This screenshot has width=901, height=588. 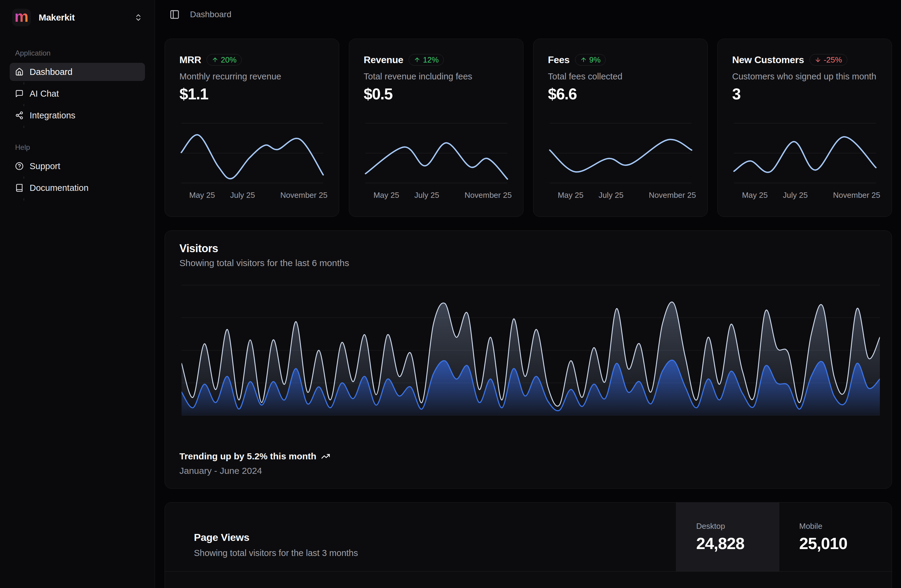 I want to click on sidebar-item-documentation: Documentation, so click(x=77, y=188).